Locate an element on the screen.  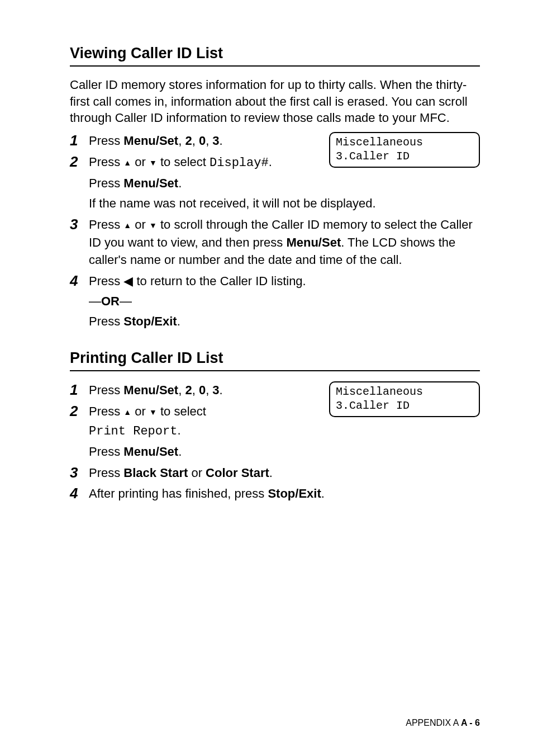
page-footer: APPENDIX A A - 6 is located at coordinates (442, 723).